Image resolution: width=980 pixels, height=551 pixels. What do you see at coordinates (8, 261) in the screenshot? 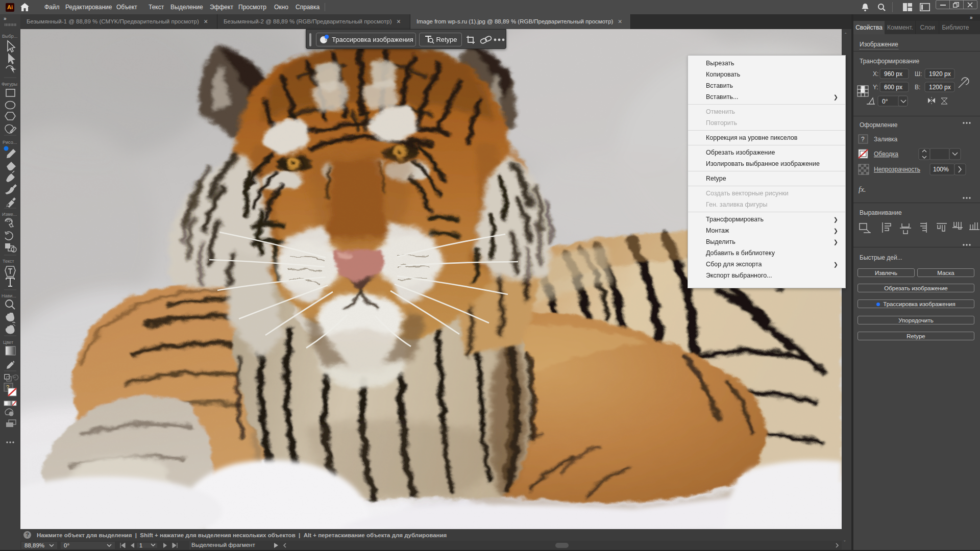
I see `svg-text: Текст` at bounding box center [8, 261].